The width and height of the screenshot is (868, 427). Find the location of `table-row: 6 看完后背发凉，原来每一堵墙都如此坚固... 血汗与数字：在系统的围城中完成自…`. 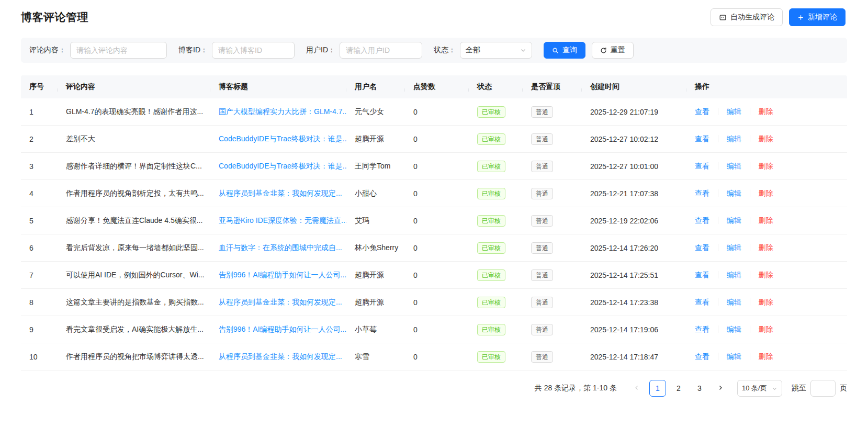

table-row: 6 看完后背发凉，原来每一堵墙都如此坚固... 血汗与数字：在系统的围城中完成自… is located at coordinates (434, 248).